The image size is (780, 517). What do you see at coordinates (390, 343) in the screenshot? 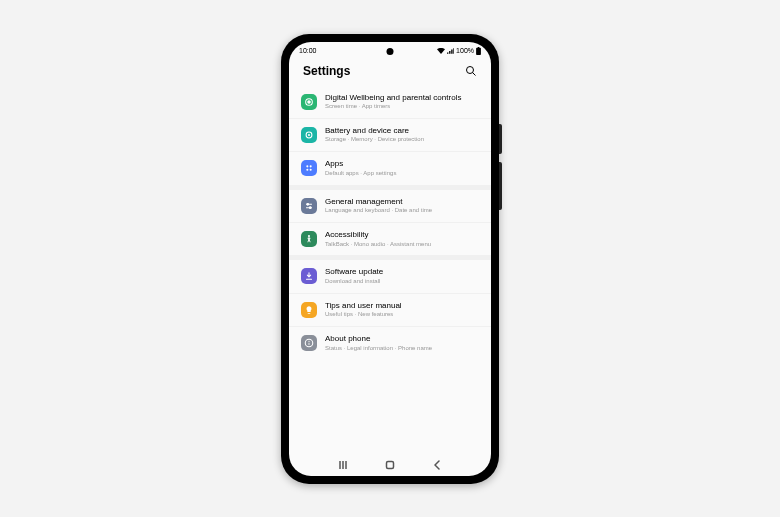
I see `settings-item-about: About phone Status · Legal information ·…` at bounding box center [390, 343].